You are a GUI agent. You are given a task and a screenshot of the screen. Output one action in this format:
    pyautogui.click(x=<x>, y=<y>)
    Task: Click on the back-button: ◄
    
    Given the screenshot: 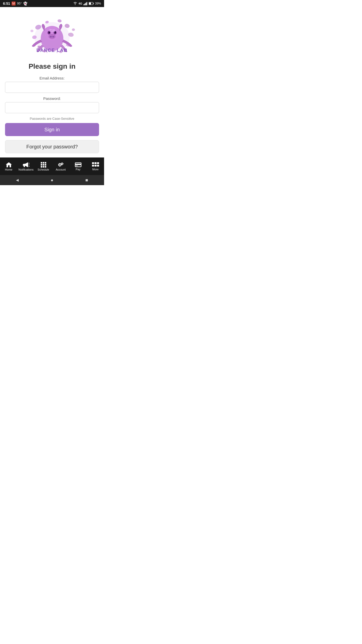 What is the action you would take?
    pyautogui.click(x=17, y=180)
    